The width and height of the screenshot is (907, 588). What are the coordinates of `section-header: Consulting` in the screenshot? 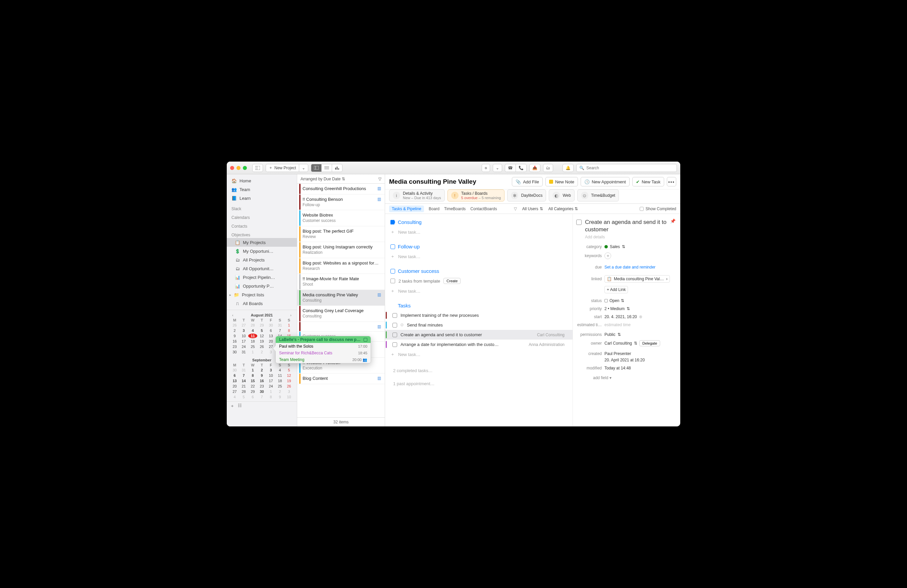 It's located at (479, 222).